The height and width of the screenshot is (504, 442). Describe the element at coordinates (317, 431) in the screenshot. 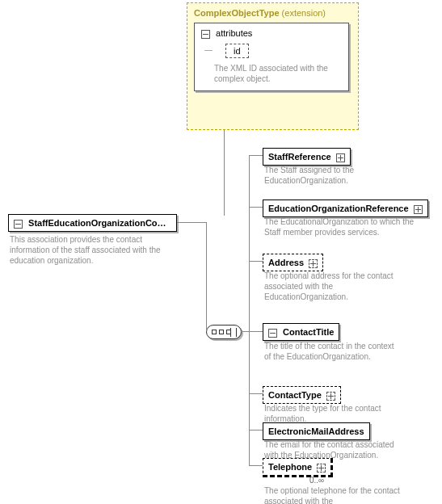

I see `element-label: ElectronicMailAddress` at that location.